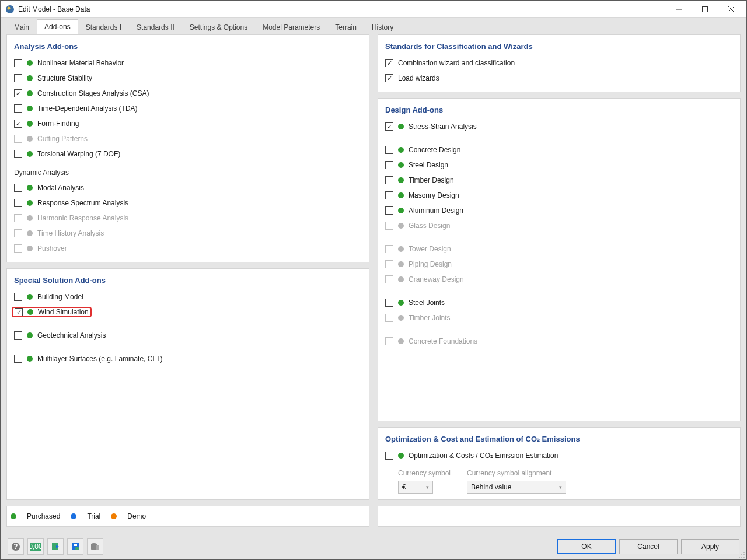  Describe the element at coordinates (559, 303) in the screenshot. I see `design-steel-joints: Steel Joints` at that location.